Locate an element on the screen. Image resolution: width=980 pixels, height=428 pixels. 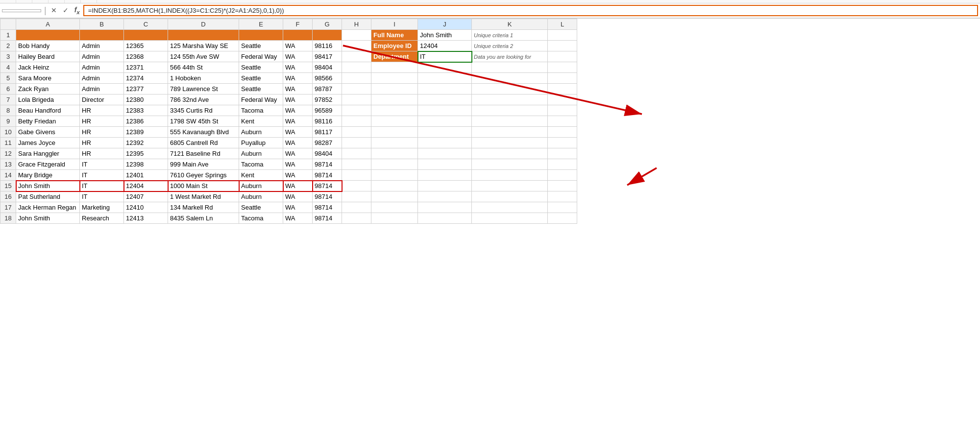
cell-g7: 97852 is located at coordinates (327, 100).